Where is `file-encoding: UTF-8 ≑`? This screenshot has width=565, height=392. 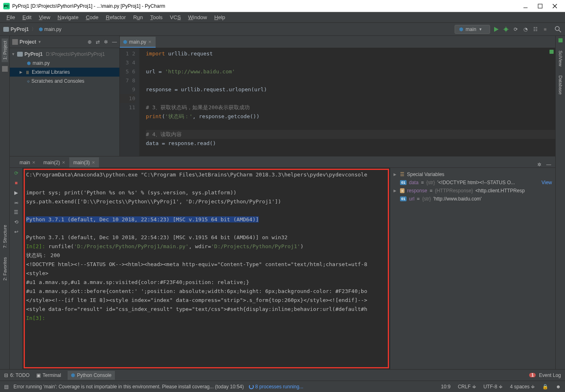 file-encoding: UTF-8 ≑ is located at coordinates (493, 387).